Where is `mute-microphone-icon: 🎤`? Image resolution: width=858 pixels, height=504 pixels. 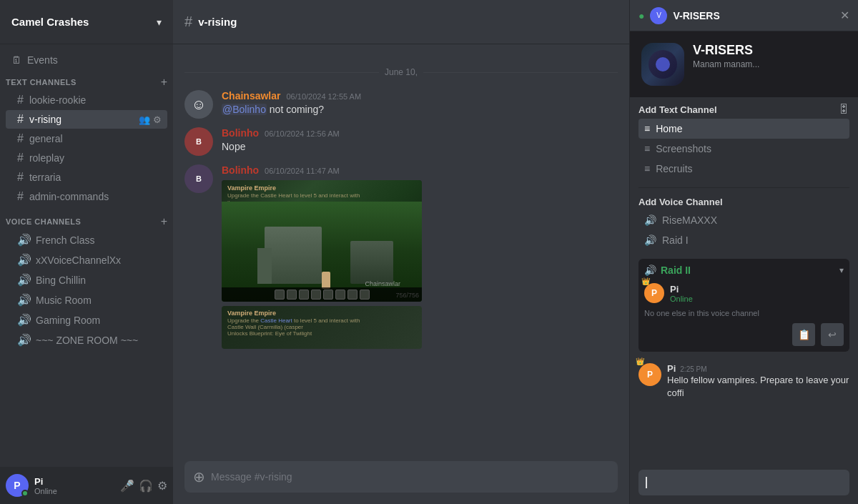 mute-microphone-icon: 🎤 is located at coordinates (127, 486).